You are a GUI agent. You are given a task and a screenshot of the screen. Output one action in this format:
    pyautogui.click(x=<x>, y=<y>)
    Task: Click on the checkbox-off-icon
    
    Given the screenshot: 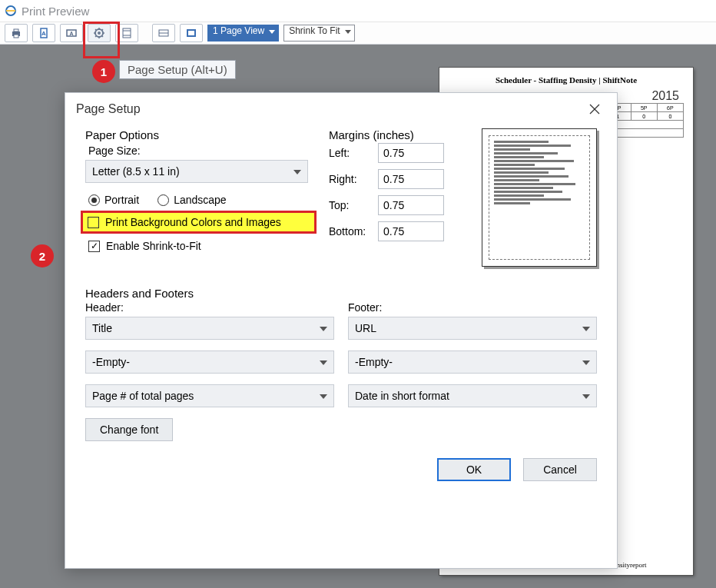 What is the action you would take?
    pyautogui.click(x=94, y=223)
    